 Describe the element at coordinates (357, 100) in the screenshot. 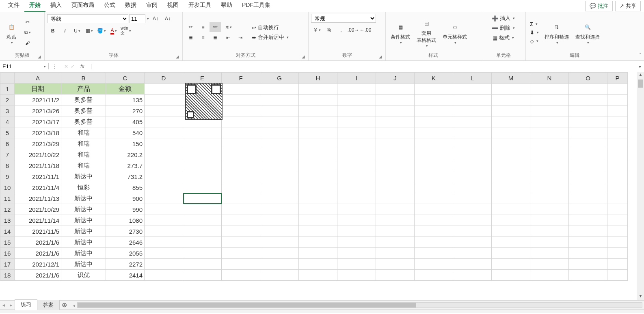

I see `cell-I2` at that location.